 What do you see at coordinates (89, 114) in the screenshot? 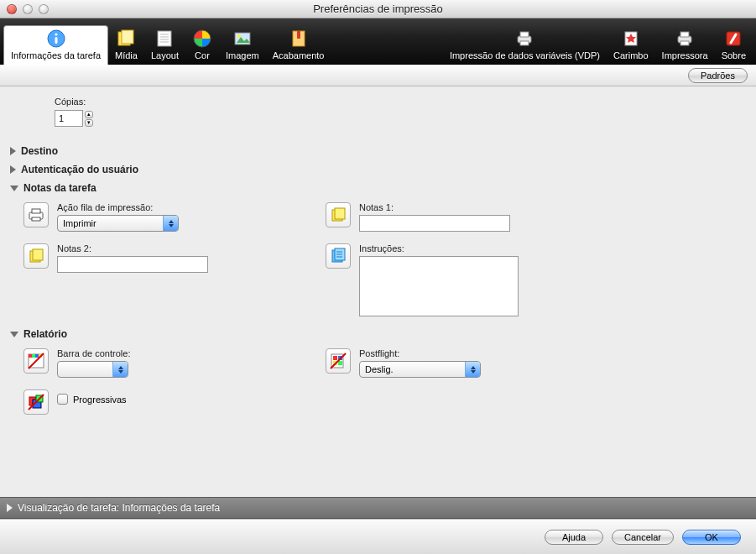
I see `stepper-up-icon: ▴` at bounding box center [89, 114].